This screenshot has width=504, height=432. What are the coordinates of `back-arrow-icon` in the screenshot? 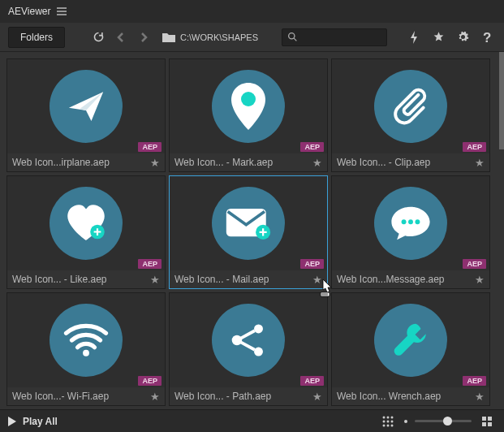 It's located at (121, 37).